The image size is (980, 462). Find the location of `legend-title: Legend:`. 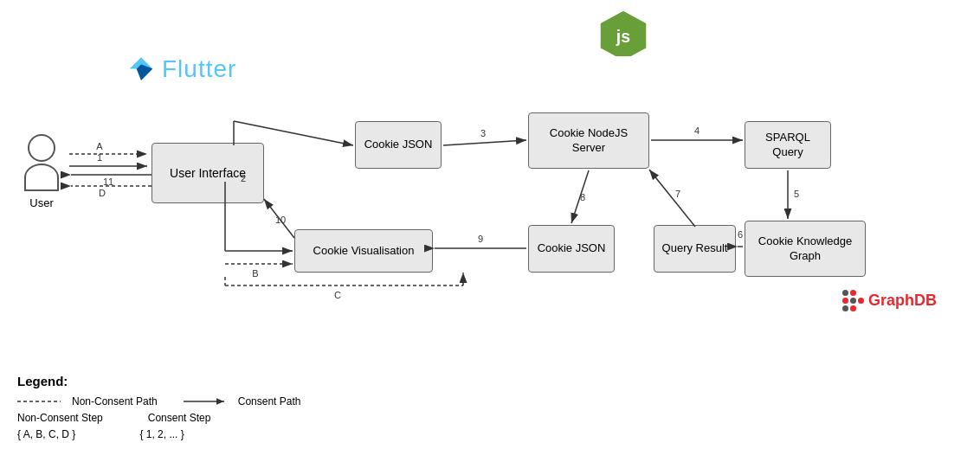

legend-title: Legend: is located at coordinates (159, 381).